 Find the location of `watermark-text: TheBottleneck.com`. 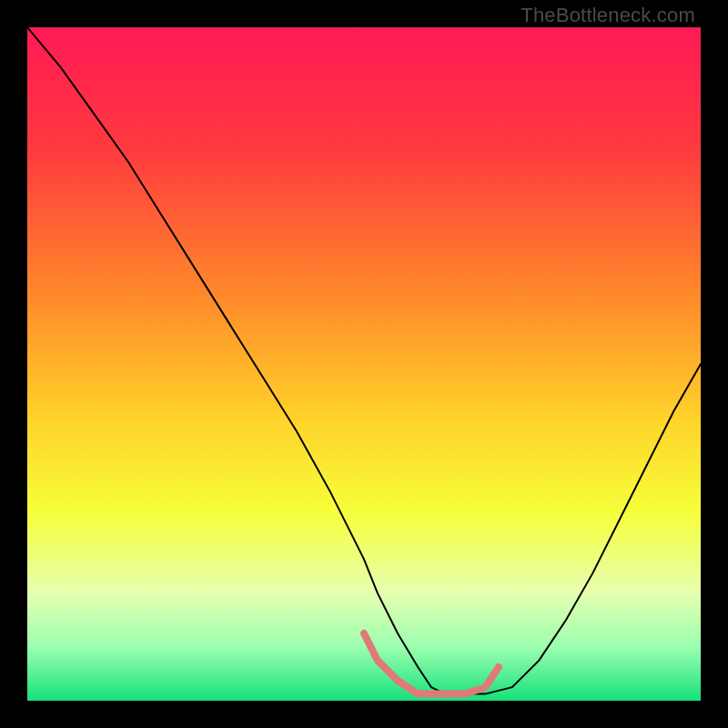

watermark-text: TheBottleneck.com is located at coordinates (608, 15).